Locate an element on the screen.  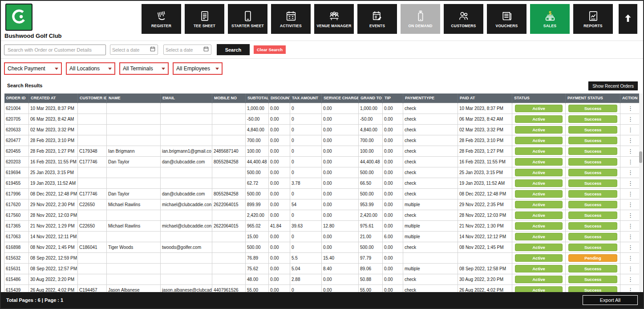
location-dropdown: All Locations is located at coordinates (91, 69).